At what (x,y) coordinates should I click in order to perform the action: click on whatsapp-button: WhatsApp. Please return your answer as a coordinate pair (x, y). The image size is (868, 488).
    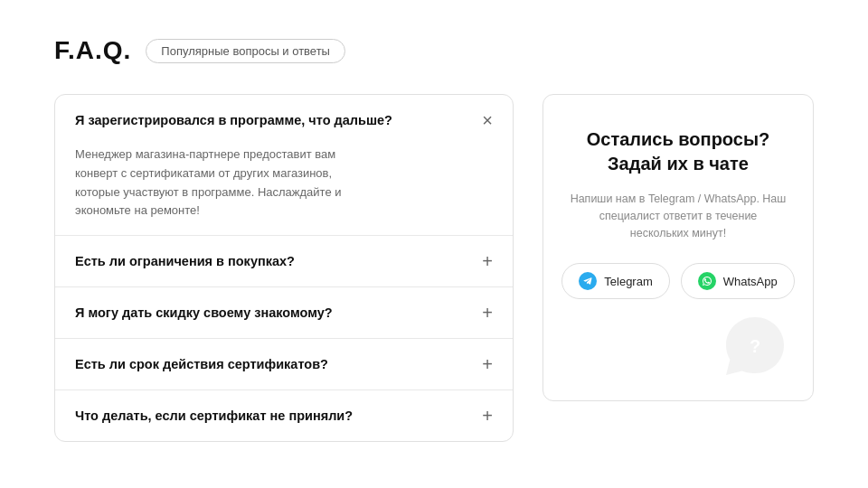
    Looking at the image, I should click on (738, 281).